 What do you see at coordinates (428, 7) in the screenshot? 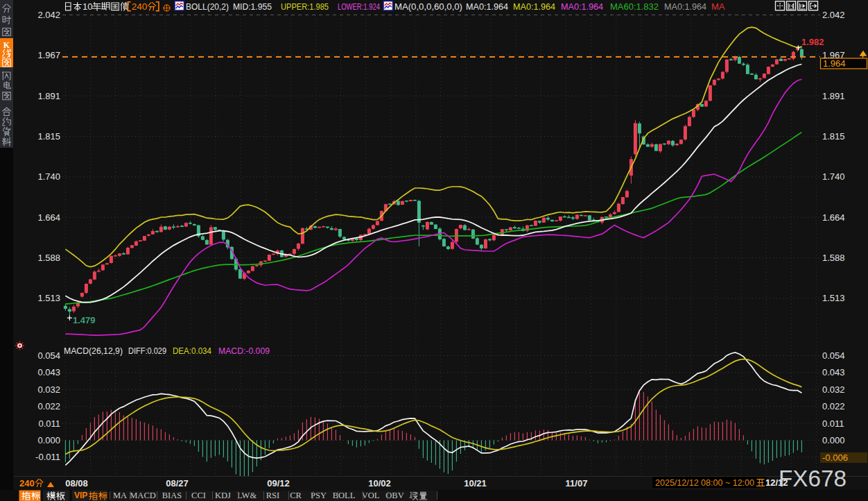
I see `svg-text: MA(0,0,0,60,0,0)` at bounding box center [428, 7].